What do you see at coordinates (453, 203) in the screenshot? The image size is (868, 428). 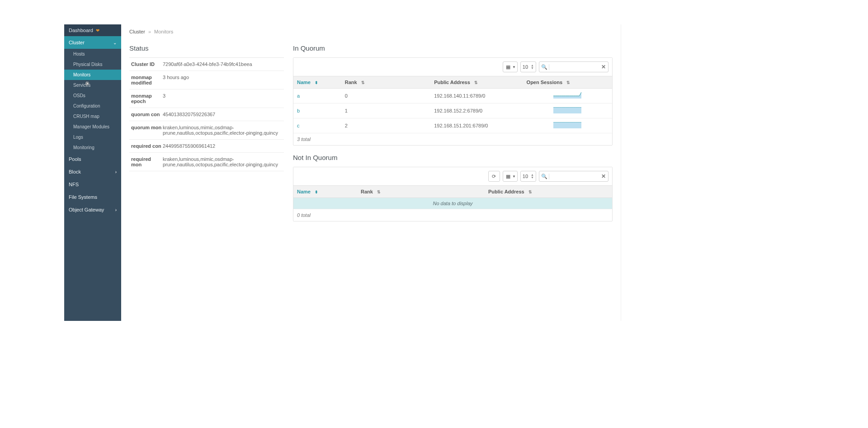 I see `no-data-row: No data to display` at bounding box center [453, 203].